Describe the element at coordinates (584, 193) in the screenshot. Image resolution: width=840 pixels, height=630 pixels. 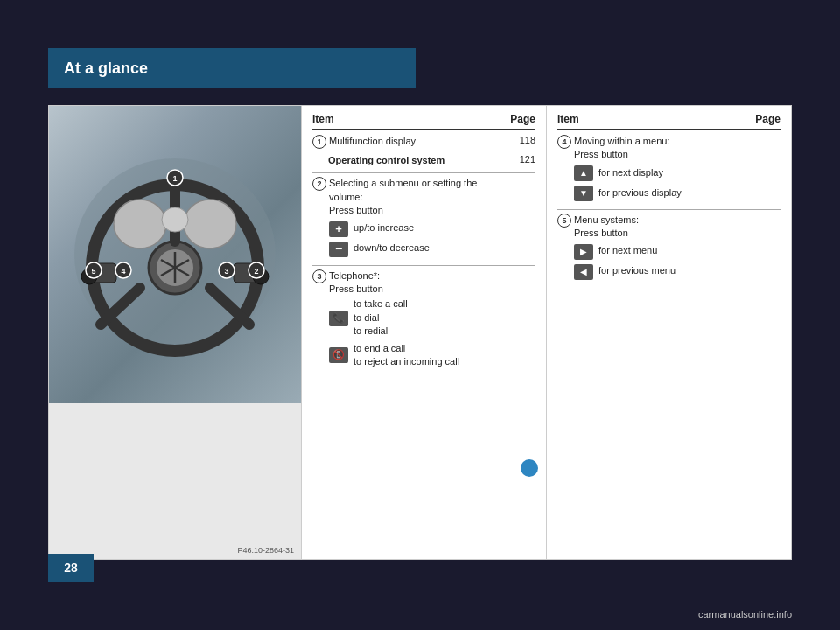
I see `arrow-down-icon` at that location.